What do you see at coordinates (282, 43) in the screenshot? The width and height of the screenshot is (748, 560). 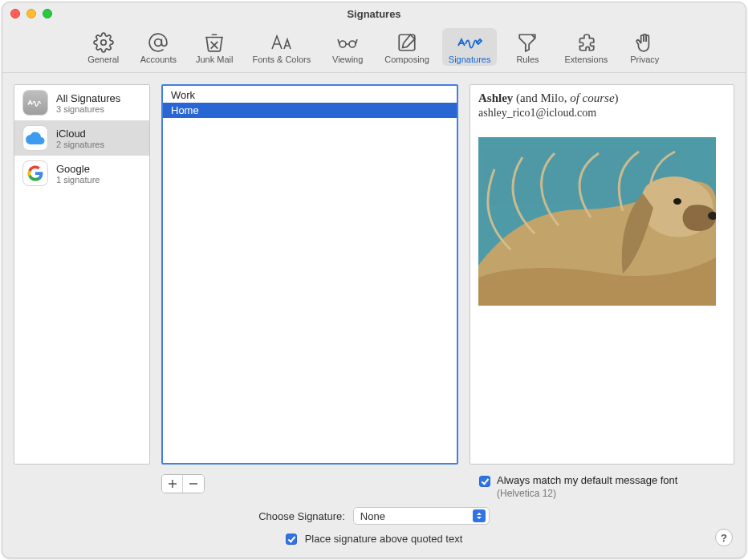 I see `fonts-icon` at bounding box center [282, 43].